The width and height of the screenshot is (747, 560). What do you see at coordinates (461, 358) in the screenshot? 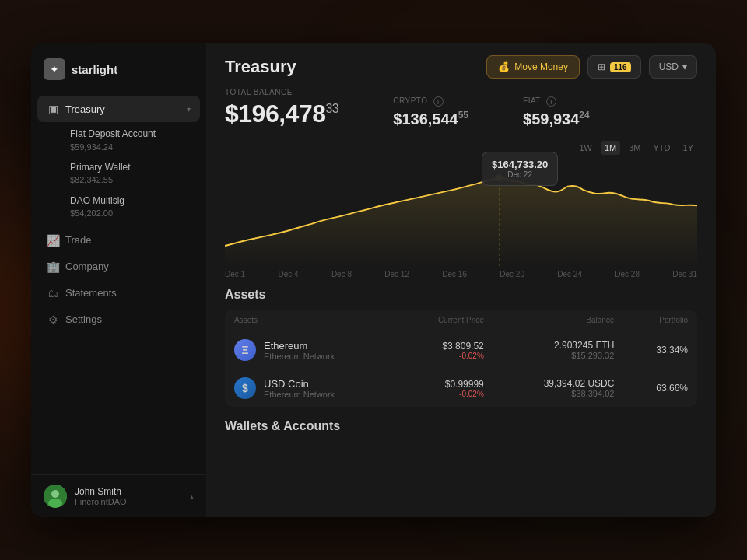
I see `assets-table: Assets Current Price Balance Portfolio Ξ` at bounding box center [461, 358].